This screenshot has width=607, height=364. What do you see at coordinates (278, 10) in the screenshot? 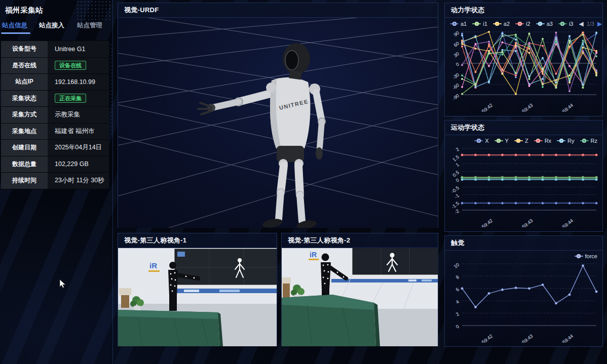
I see `urdf-panel-title: 视觉-URDF` at bounding box center [278, 10].